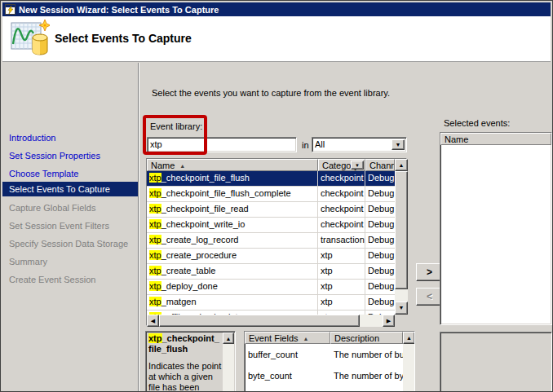  I want to click on field-row: database_idID of the database, so click(324, 390).